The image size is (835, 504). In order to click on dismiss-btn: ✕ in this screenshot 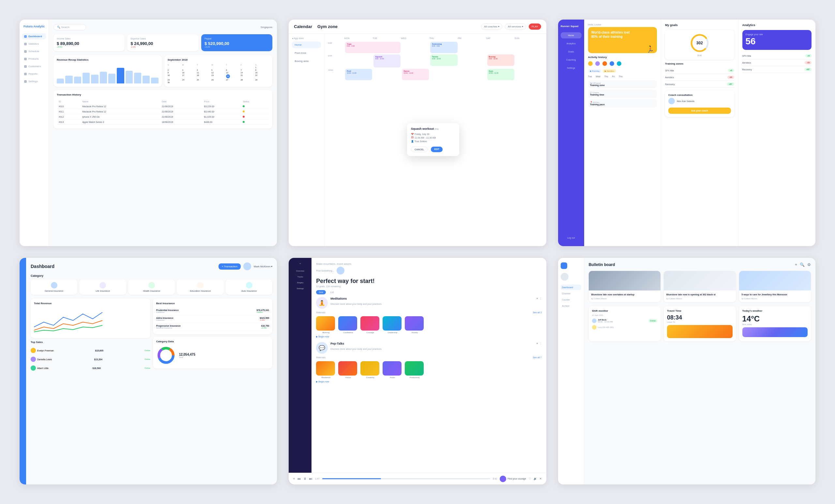, I will do `click(537, 299)`.